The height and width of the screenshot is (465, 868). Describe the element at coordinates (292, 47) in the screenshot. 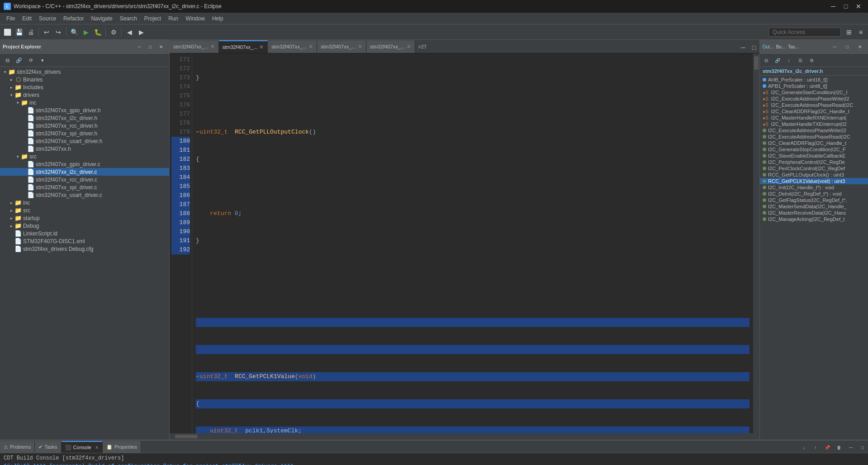

I see `editor-tab-2: stm32f407xx_... ✕` at that location.